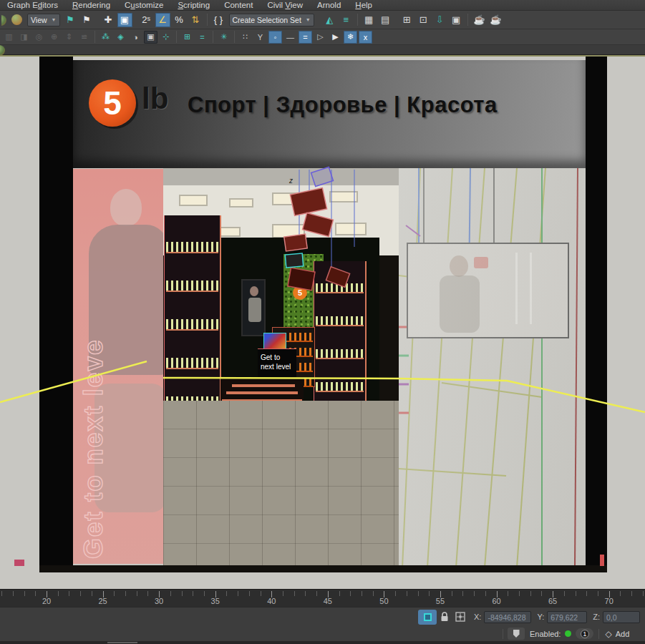 The height and width of the screenshot is (644, 645). Describe the element at coordinates (44, 20) in the screenshot. I see `reference-coordinate-dropdown: View▼` at that location.